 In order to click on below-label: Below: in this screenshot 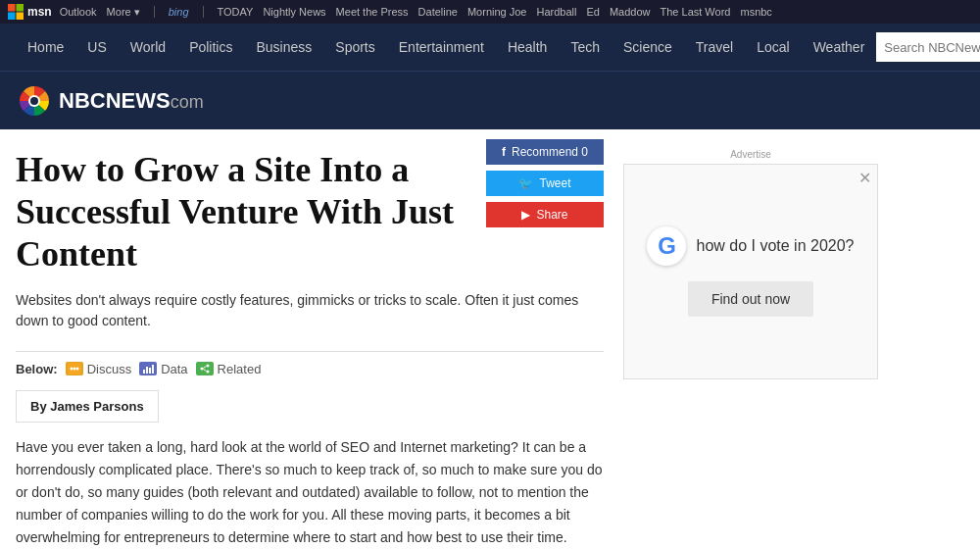, I will do `click(37, 369)`.